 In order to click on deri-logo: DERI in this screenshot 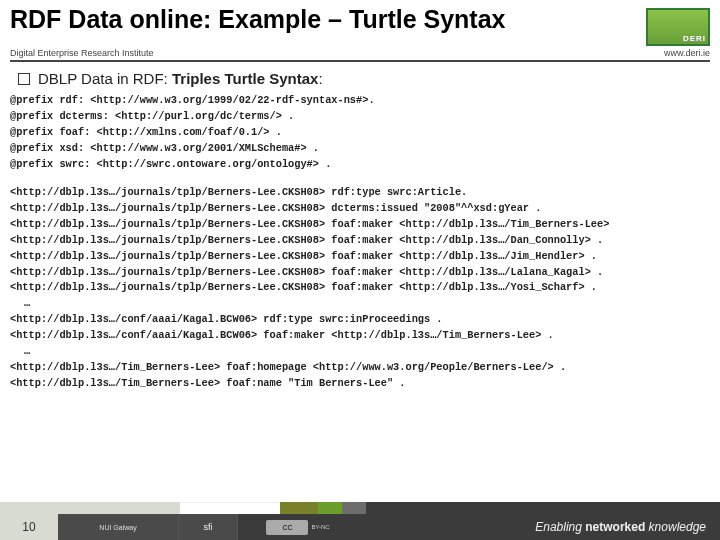, I will do `click(678, 27)`.